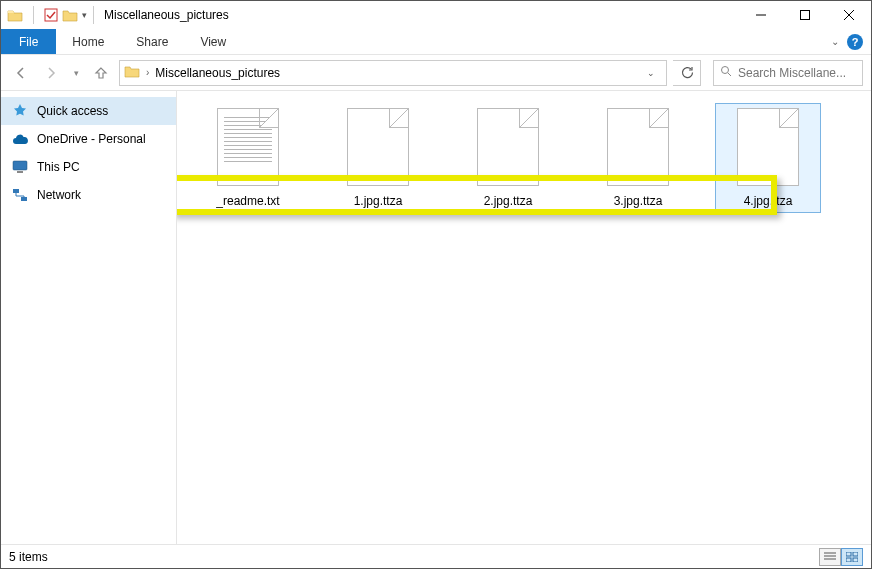  I want to click on details-view-button, so click(830, 557).